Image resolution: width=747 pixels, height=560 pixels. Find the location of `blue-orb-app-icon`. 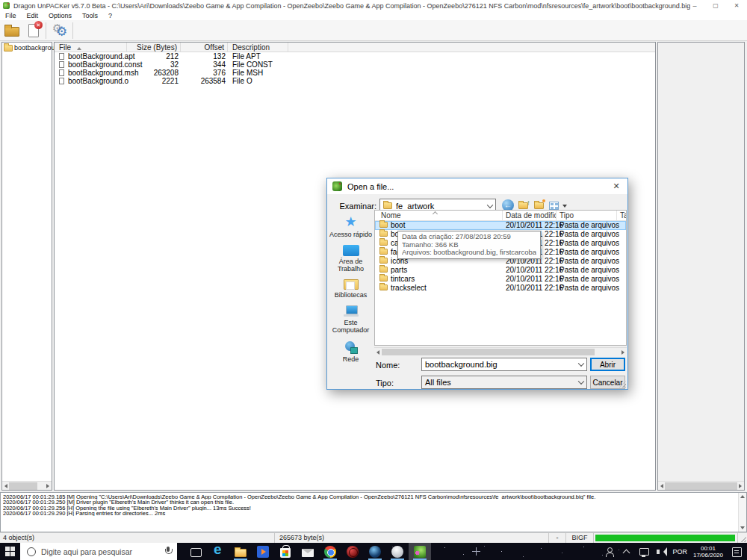

blue-orb-app-icon is located at coordinates (375, 552).